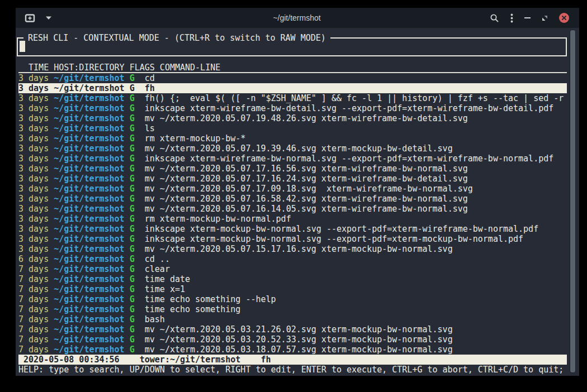  I want to click on new-tab-button, so click(30, 18).